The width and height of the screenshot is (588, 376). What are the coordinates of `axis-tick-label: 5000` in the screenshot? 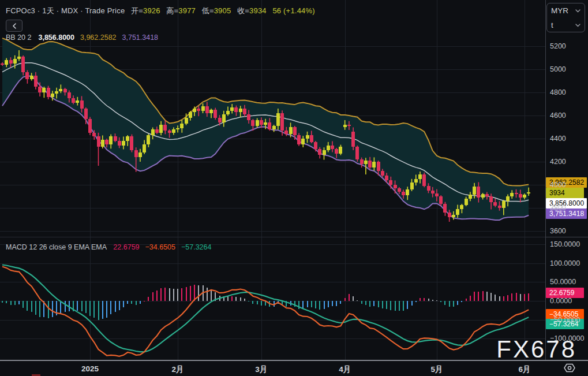 It's located at (558, 69).